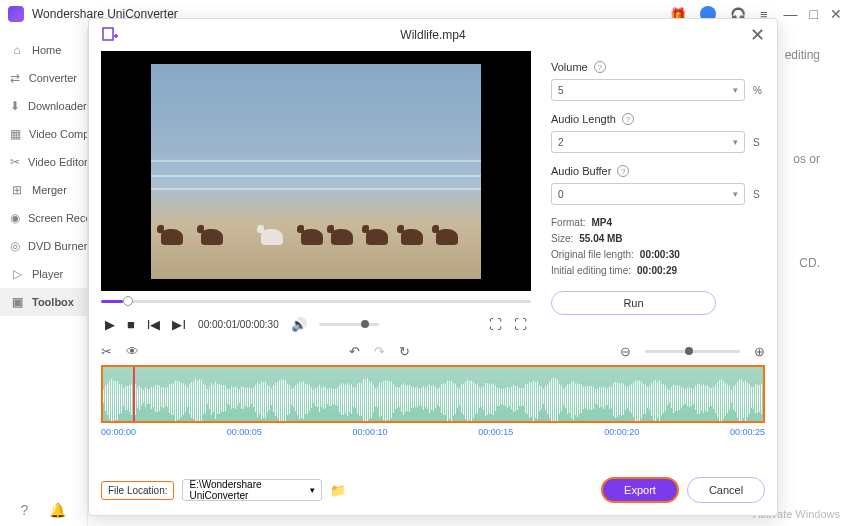  What do you see at coordinates (106, 352) in the screenshot?
I see `cut-icon: ✂` at bounding box center [106, 352].